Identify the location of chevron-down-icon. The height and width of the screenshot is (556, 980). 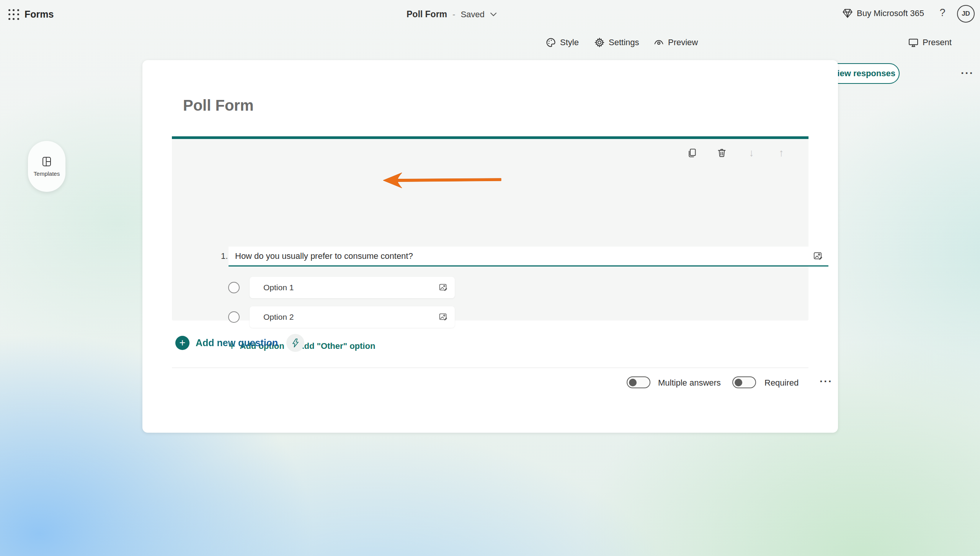
(493, 15).